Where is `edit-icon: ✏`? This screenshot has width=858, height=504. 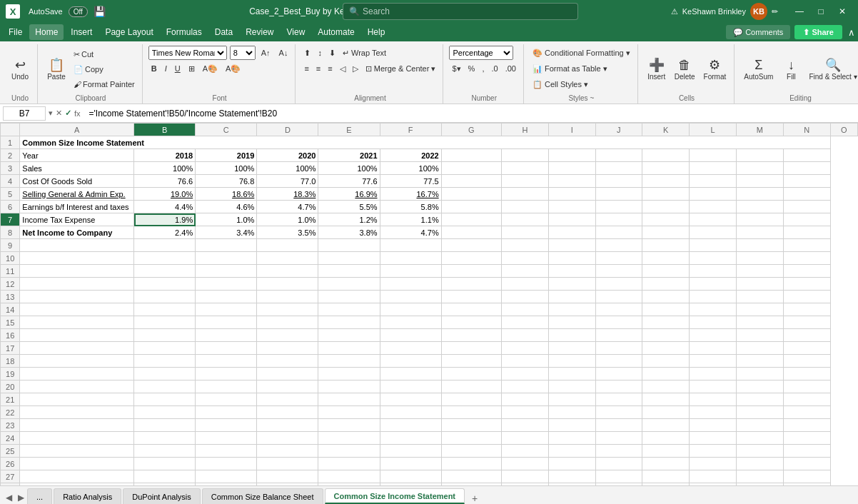 edit-icon: ✏ is located at coordinates (775, 11).